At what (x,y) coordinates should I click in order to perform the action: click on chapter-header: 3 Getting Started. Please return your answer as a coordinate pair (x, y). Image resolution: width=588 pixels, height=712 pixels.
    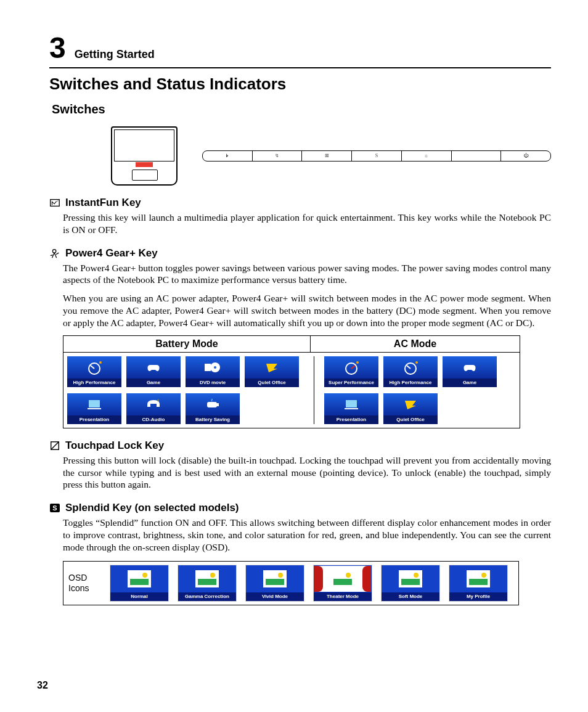
    Looking at the image, I should click on (300, 49).